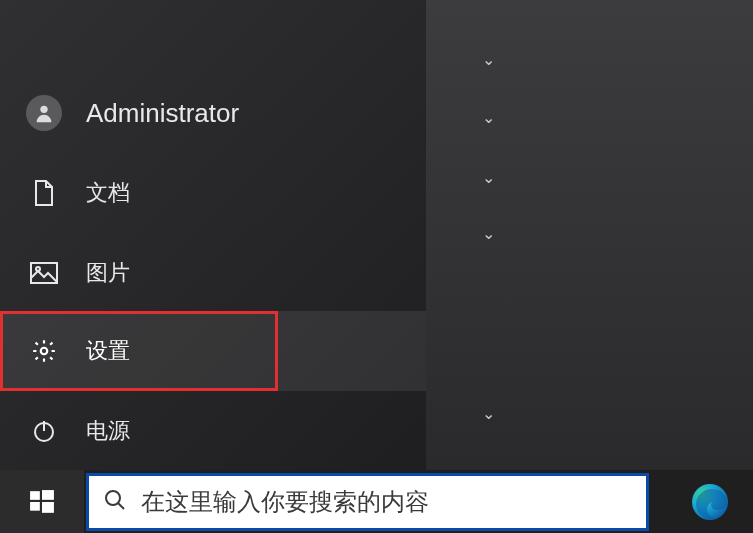 The width and height of the screenshot is (753, 533). Describe the element at coordinates (213, 193) in the screenshot. I see `start-menu-documents: 文档` at that location.